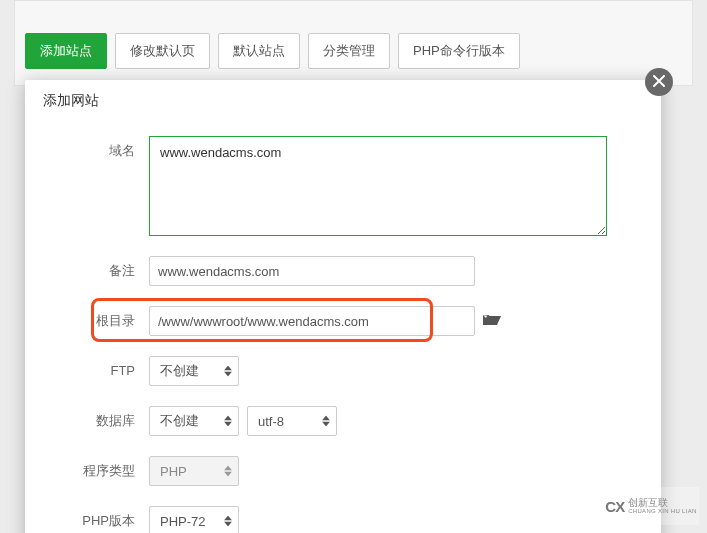 The width and height of the screenshot is (707, 533). I want to click on program-type-select-value: PHP, so click(174, 472).